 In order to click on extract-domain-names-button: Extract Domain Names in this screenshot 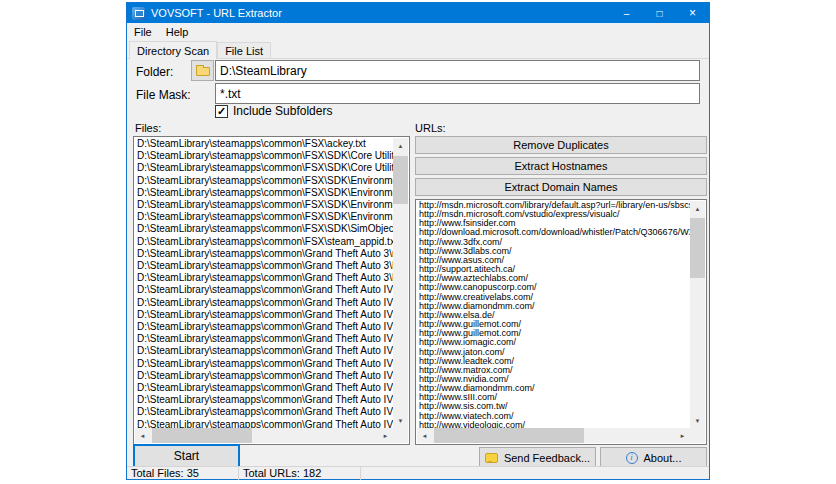, I will do `click(561, 187)`.